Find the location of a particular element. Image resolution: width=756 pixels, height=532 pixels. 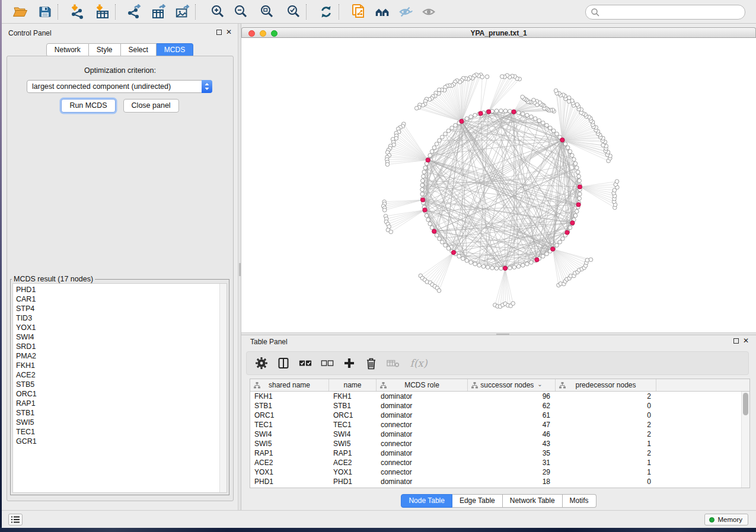

memory-button: Memory is located at coordinates (726, 520).